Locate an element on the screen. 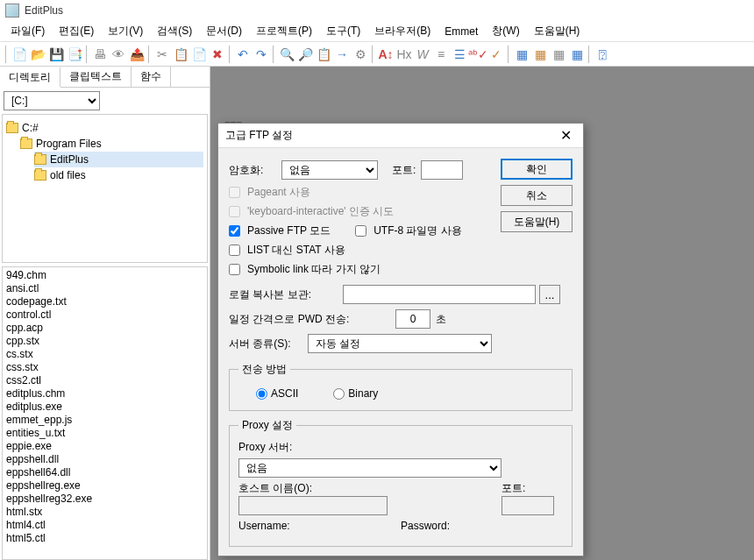  open-icon: 📂 is located at coordinates (38, 54).